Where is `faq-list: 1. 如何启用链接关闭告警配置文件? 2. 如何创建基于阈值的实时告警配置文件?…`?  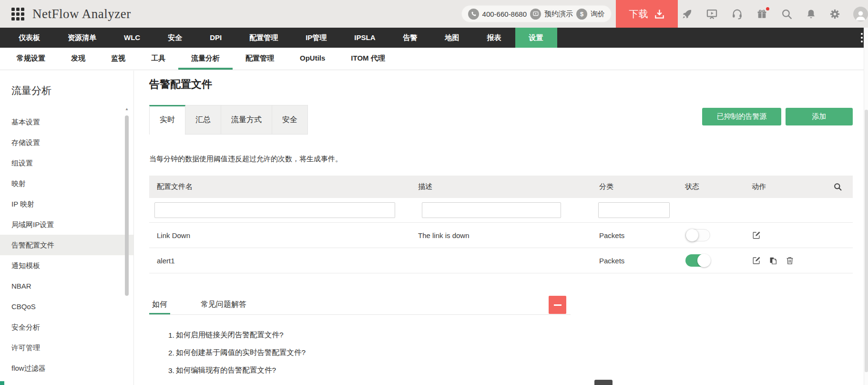
faq-list: 1. 如何启用链接关闭告警配置文件? 2. 如何创建基于阈值的实时告警配置文件?… is located at coordinates (360, 353).